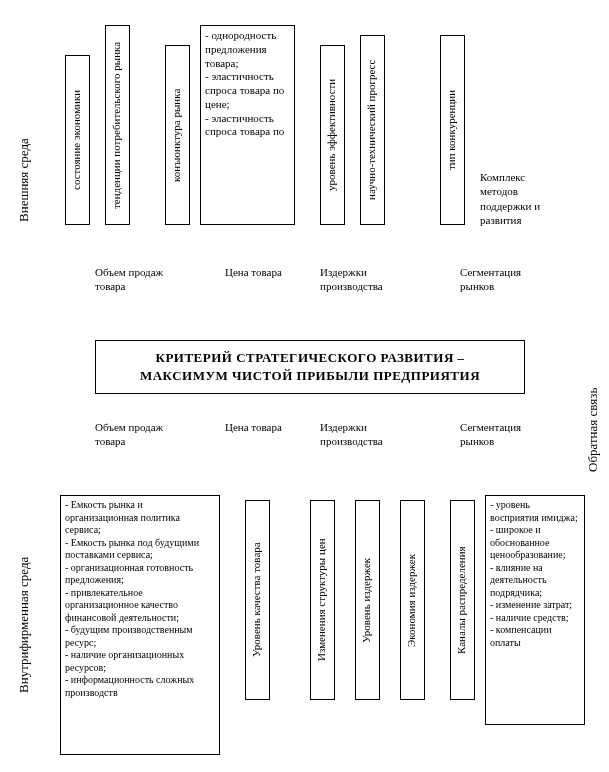 The image size is (609, 772). What do you see at coordinates (78, 140) in the screenshot?
I see `top-vbox-1: состояние экономики` at bounding box center [78, 140].